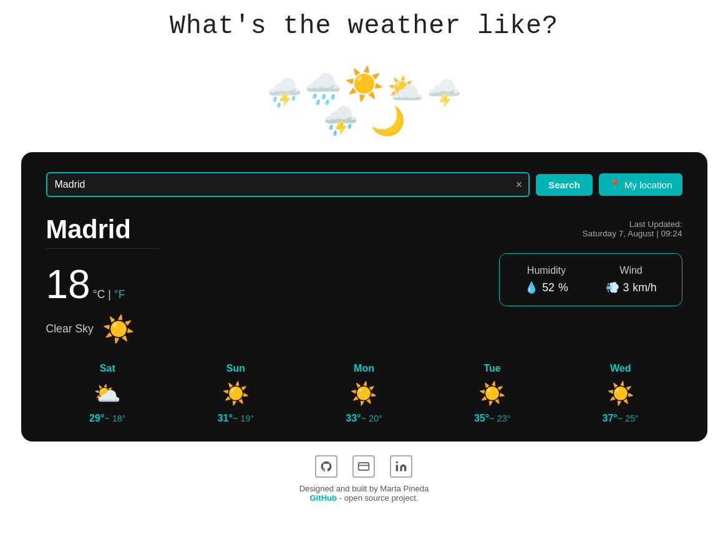 This screenshot has width=728, height=560. Describe the element at coordinates (590, 279) in the screenshot. I see `stats-box: Humidity 💧 52 % Wind 💨 3 km/h` at that location.